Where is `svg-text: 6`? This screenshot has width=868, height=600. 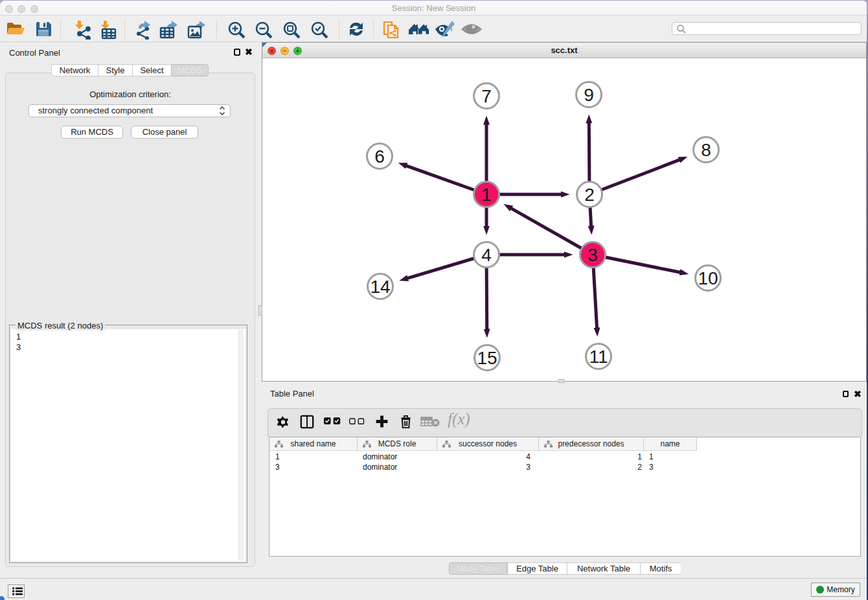
svg-text: 6 is located at coordinates (380, 157).